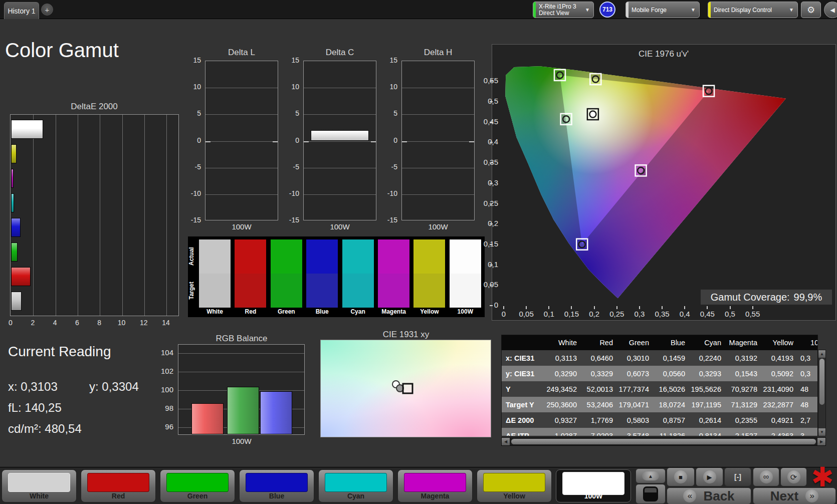 Image resolution: width=837 pixels, height=504 pixels. What do you see at coordinates (438, 53) in the screenshot?
I see `delta-h-title: Delta H` at bounding box center [438, 53].